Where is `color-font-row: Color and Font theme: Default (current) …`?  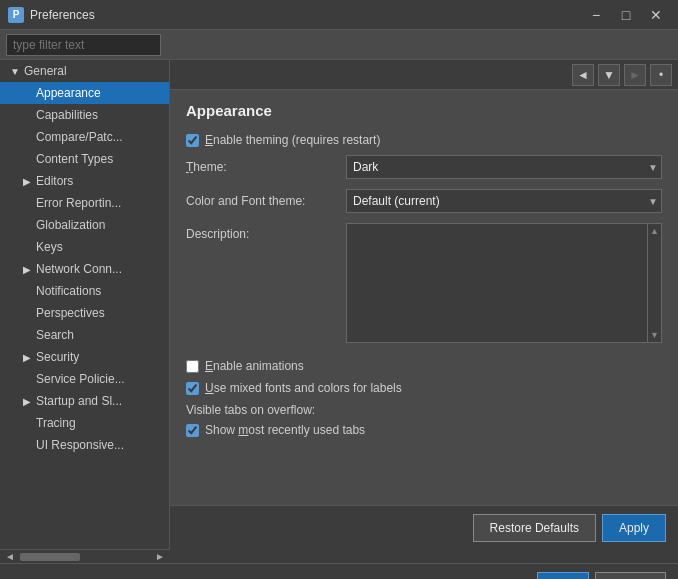 color-font-row: Color and Font theme: Default (current) … is located at coordinates (424, 201).